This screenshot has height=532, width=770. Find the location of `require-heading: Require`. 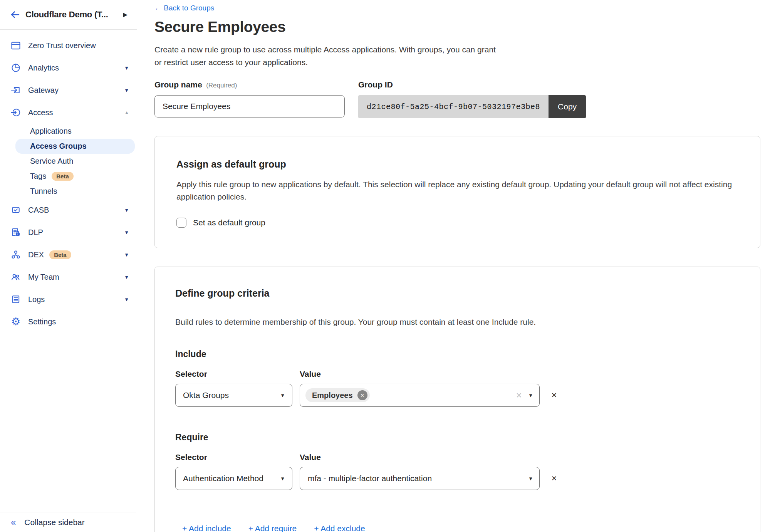

require-heading: Require is located at coordinates (458, 438).